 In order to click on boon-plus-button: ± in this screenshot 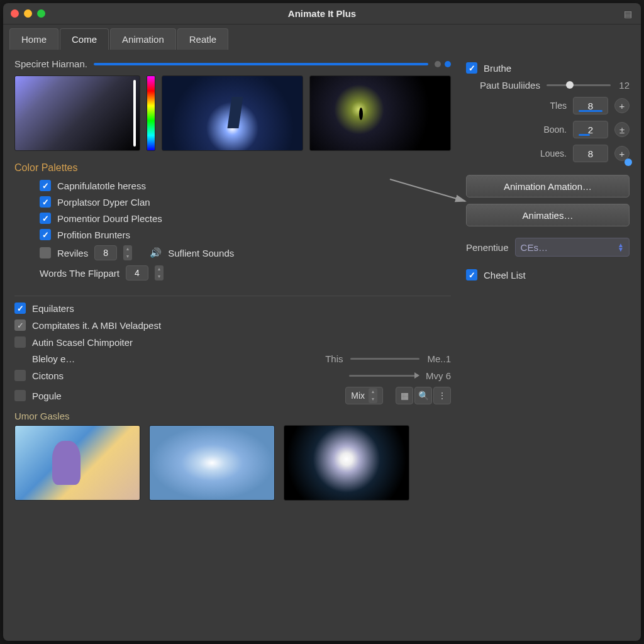, I will do `click(622, 130)`.